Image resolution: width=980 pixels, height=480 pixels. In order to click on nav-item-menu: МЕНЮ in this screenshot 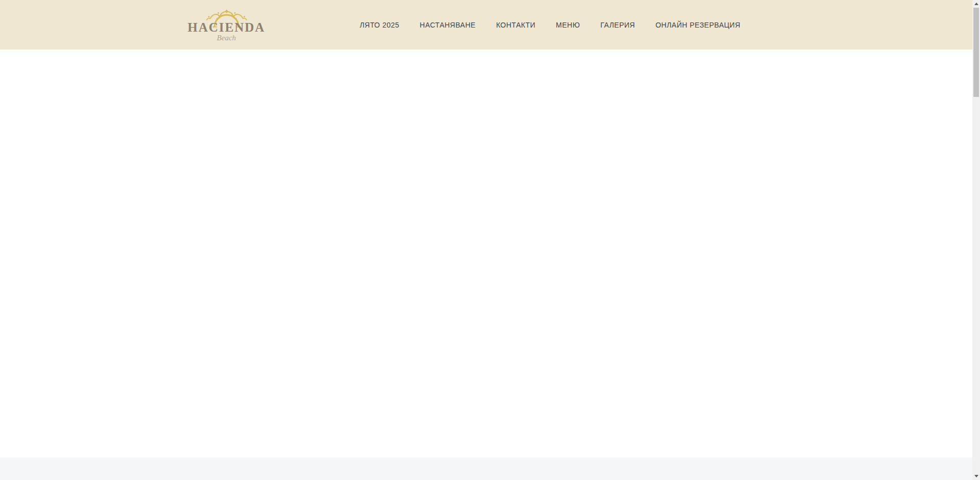, I will do `click(568, 25)`.